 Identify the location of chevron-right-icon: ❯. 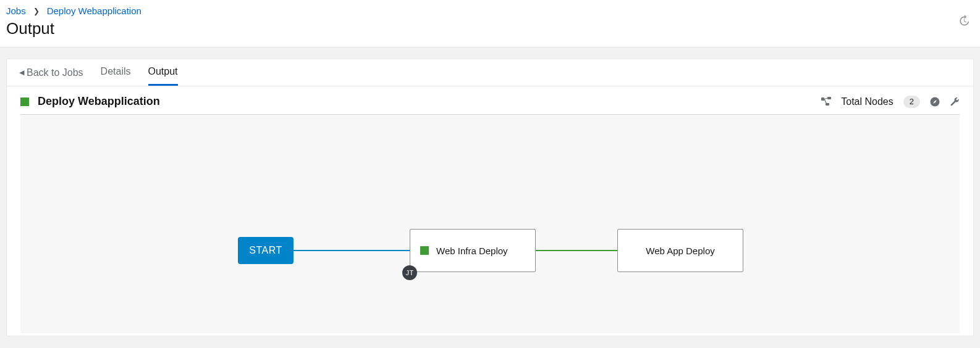
(36, 11).